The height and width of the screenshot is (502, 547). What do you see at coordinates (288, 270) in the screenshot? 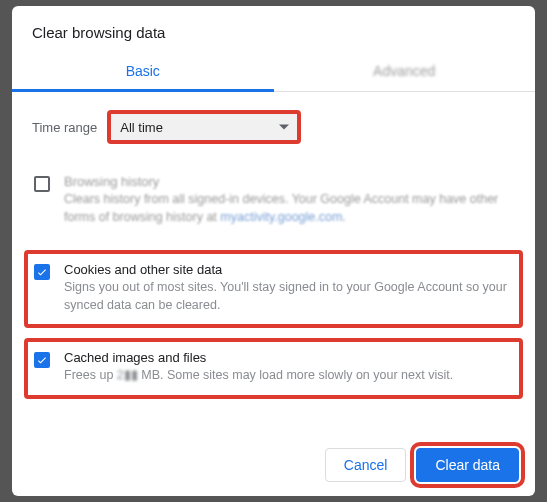
I see `option-title: Cookies and other site data` at bounding box center [288, 270].